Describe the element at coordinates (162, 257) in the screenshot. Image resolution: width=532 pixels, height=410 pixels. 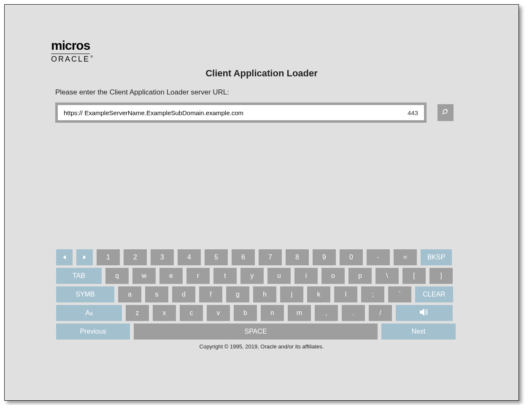
I see `key-3: 3` at that location.